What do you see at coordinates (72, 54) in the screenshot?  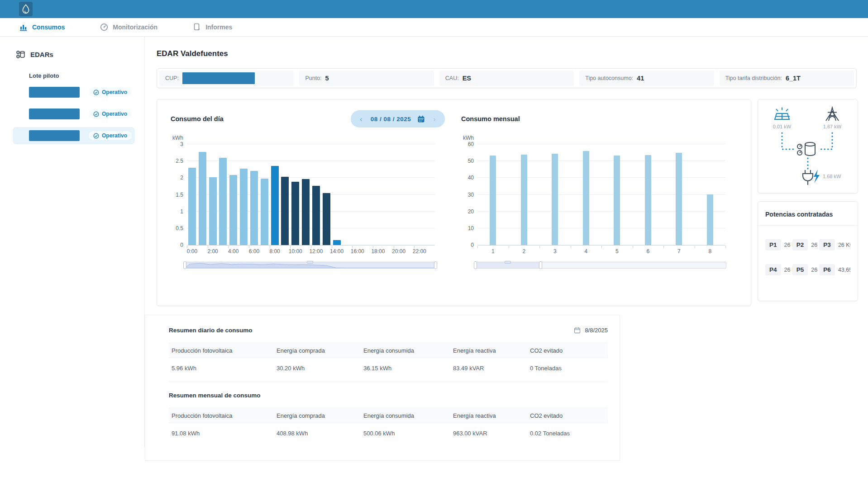 I see `sidebar-section-edars: EDARs` at bounding box center [72, 54].